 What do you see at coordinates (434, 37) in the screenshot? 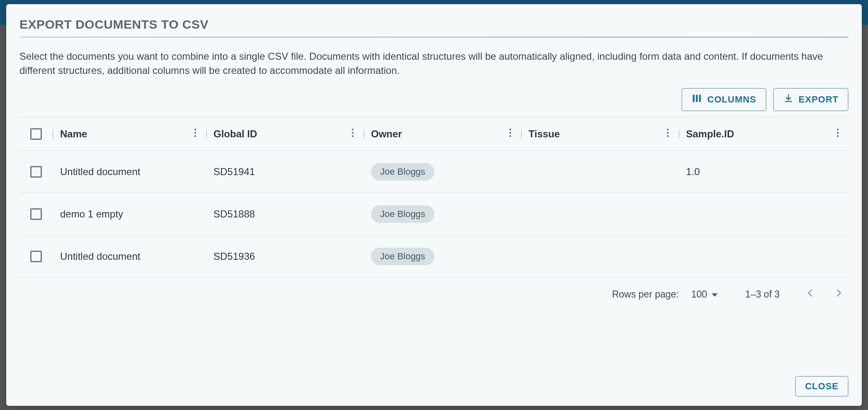
I see `title-divider` at bounding box center [434, 37].